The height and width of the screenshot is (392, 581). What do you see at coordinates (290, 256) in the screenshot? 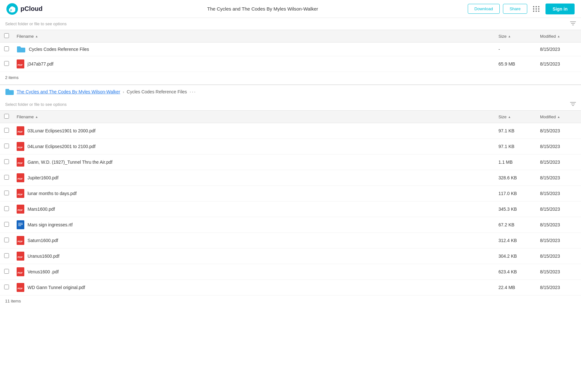
I see `table-row: PDF Uranus1600.pdf 304.2 KB 8/15/2023` at bounding box center [290, 256].